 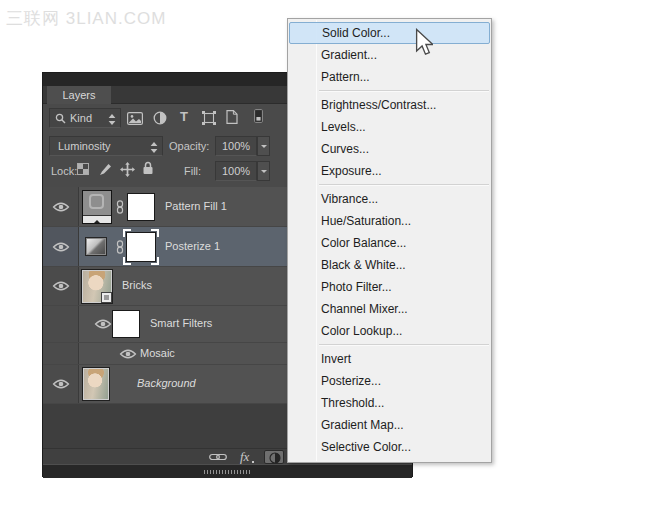 What do you see at coordinates (390, 171) in the screenshot?
I see `menu-item-exposure: Exposure...` at bounding box center [390, 171].